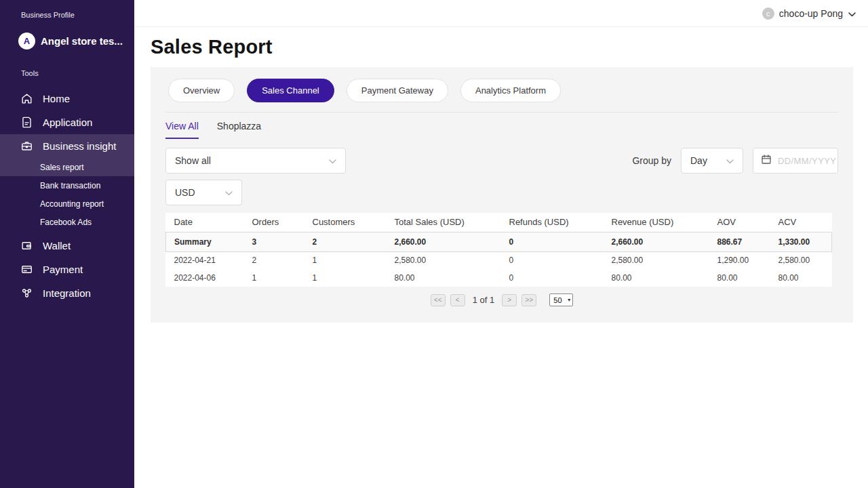 This screenshot has height=488, width=868. Describe the element at coordinates (182, 130) in the screenshot. I see `tab-view-all: View All` at that location.